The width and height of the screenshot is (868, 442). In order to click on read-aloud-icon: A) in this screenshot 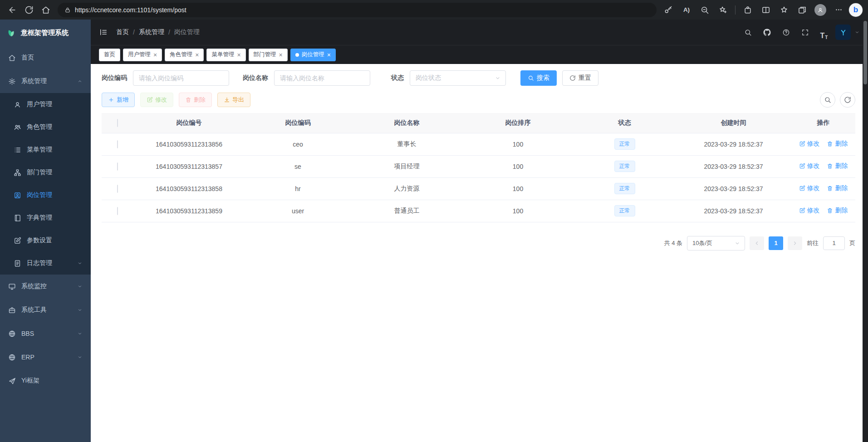, I will do `click(687, 10)`.